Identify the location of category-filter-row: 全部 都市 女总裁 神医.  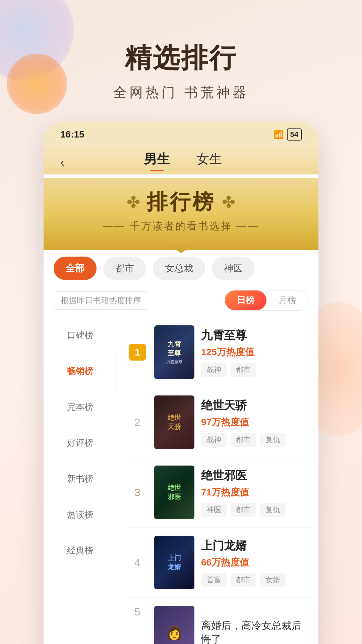
(181, 270).